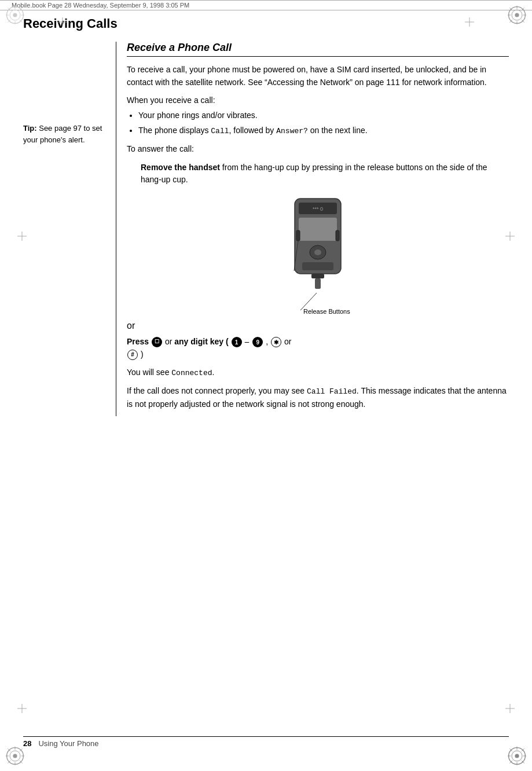 This screenshot has height=771, width=532. Describe the element at coordinates (318, 209) in the screenshot. I see `svg-text: *** 0` at that location.